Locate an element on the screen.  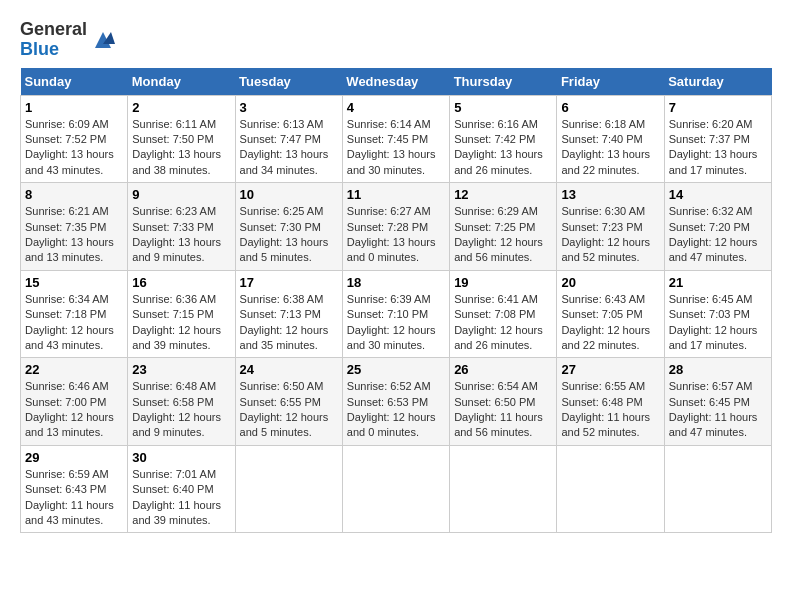
sunrise-label: Sunrise: 6:46 AM is located at coordinates (67, 386).